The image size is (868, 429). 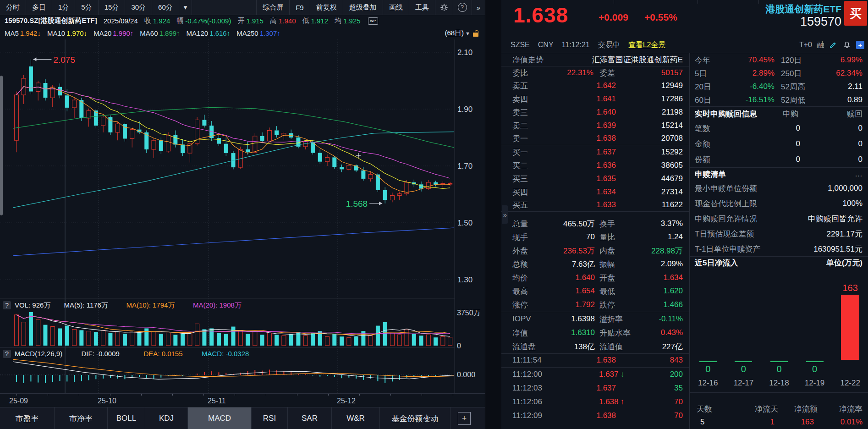 I want to click on tab-基金份额变动: 基金份额变动, so click(x=415, y=418).